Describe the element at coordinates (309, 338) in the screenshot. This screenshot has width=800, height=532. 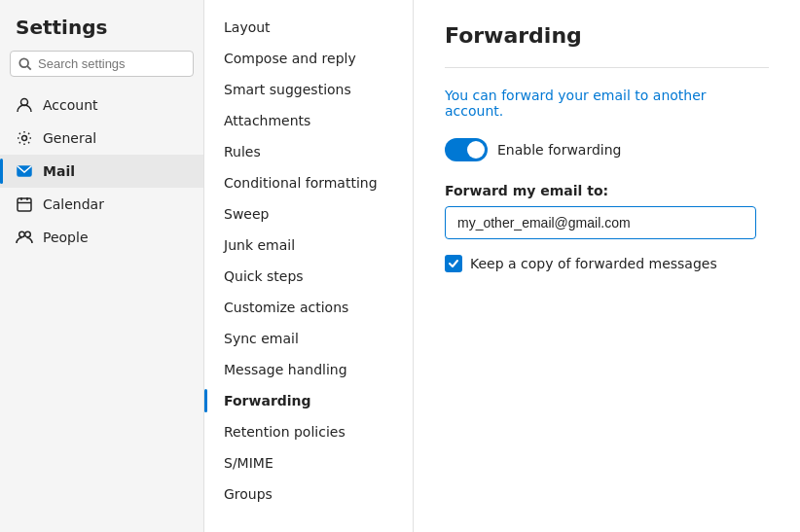
I see `menu-item-sync-email: Sync email` at that location.